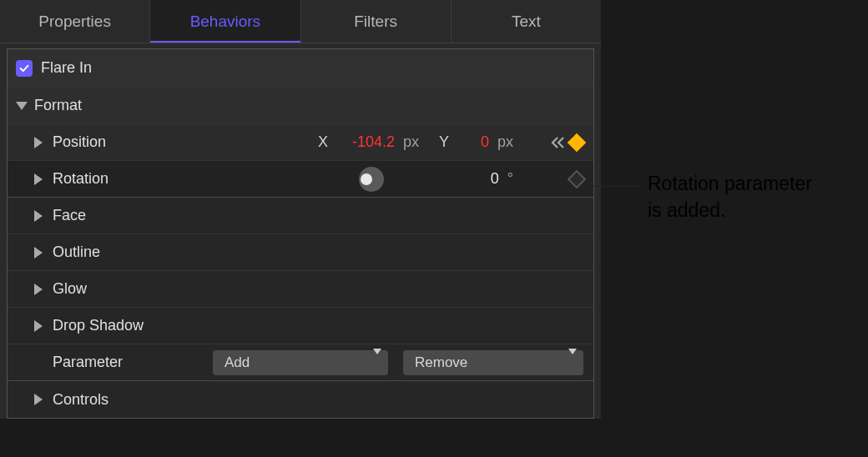 The image size is (868, 457). What do you see at coordinates (483, 178) in the screenshot?
I see `rotation-value: 0` at bounding box center [483, 178].